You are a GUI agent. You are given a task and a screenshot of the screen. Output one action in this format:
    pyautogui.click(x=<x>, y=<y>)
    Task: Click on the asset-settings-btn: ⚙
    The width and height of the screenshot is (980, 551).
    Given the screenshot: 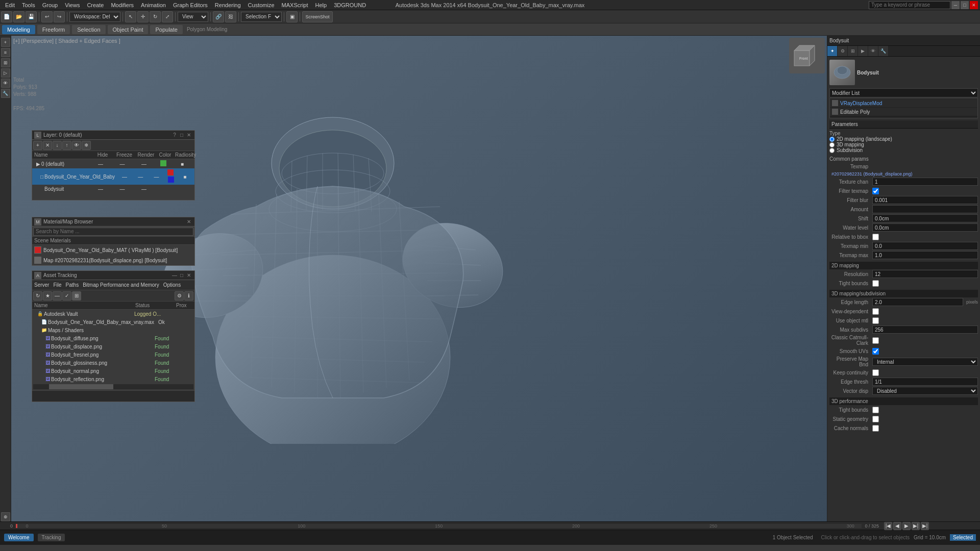 What is the action you would take?
    pyautogui.click(x=179, y=296)
    